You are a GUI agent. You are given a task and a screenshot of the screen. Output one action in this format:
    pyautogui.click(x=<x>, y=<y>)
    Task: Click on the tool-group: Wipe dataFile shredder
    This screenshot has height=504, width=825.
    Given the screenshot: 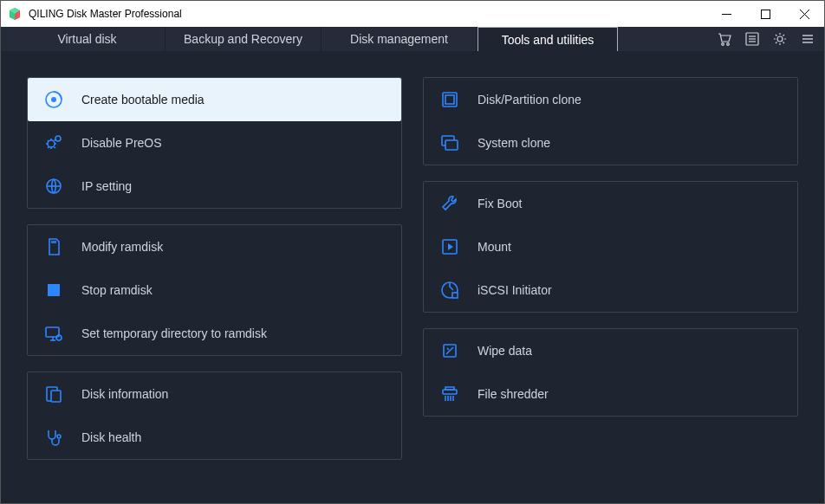 What is the action you would take?
    pyautogui.click(x=610, y=372)
    